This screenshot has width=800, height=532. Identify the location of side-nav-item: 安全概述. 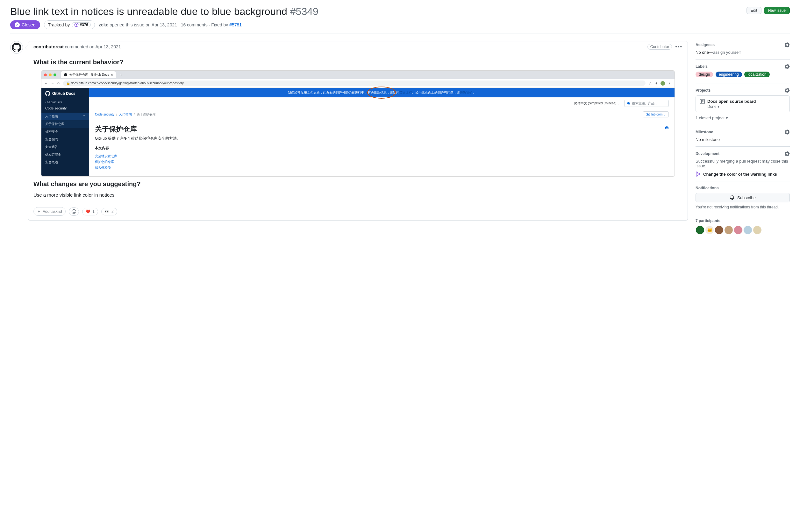
(65, 162).